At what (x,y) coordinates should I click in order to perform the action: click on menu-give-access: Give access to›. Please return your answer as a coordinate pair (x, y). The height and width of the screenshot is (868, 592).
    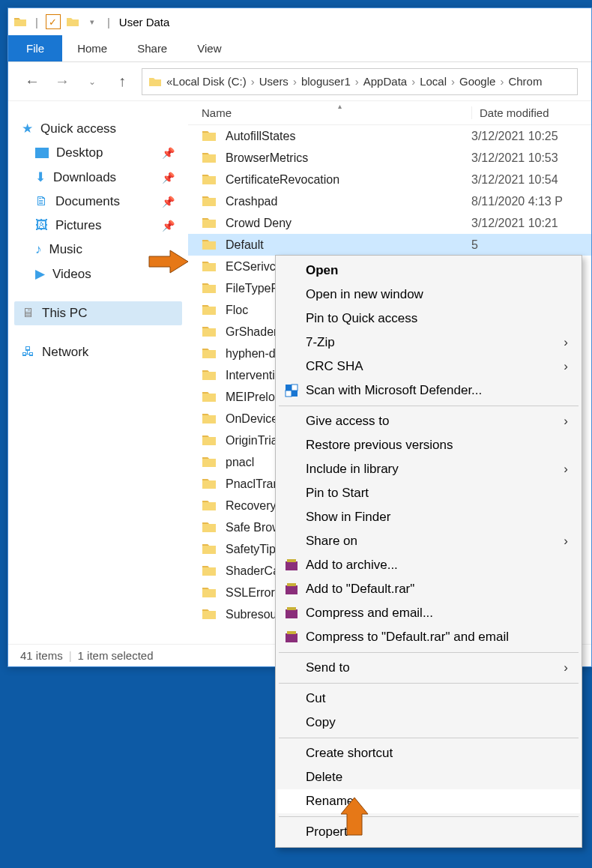
    Looking at the image, I should click on (429, 421).